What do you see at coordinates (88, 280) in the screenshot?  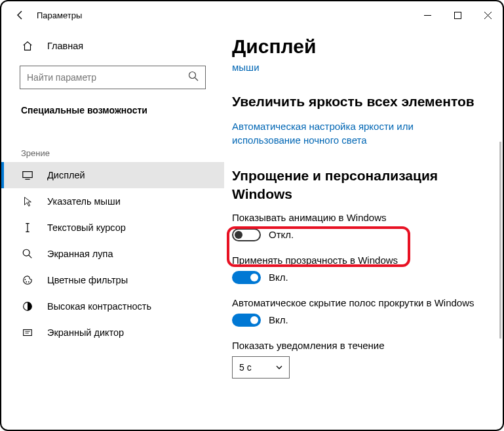 I see `sidebar-item-label: Цветные фильтры` at bounding box center [88, 280].